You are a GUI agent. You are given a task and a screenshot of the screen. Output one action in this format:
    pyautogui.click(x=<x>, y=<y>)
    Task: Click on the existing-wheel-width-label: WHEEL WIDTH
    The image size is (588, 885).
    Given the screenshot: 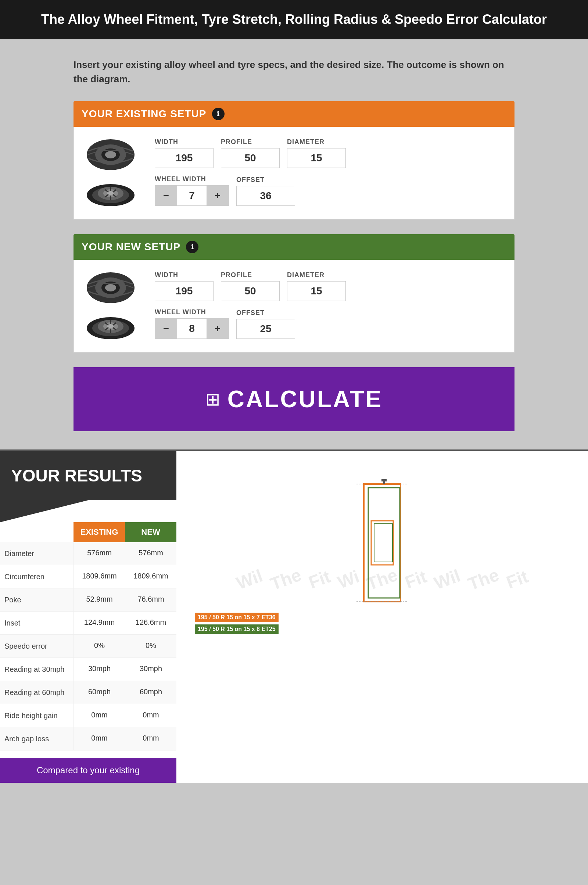 What is the action you would take?
    pyautogui.click(x=192, y=179)
    